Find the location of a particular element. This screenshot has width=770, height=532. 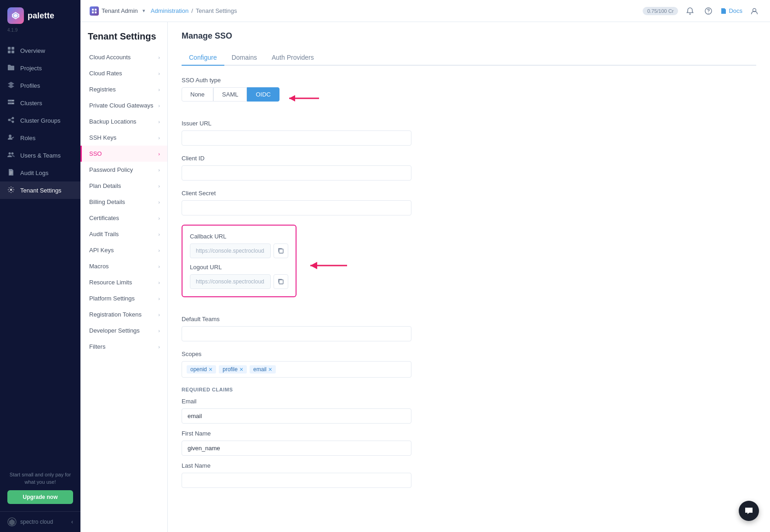

first-name-claim-input is located at coordinates (297, 448).